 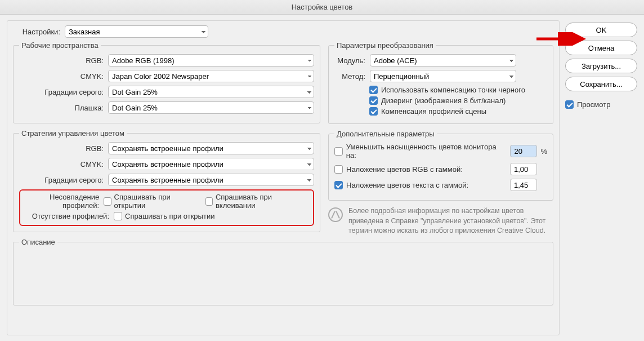 I want to click on mismatch-open-text: Спрашивать при открытии, so click(x=154, y=201).